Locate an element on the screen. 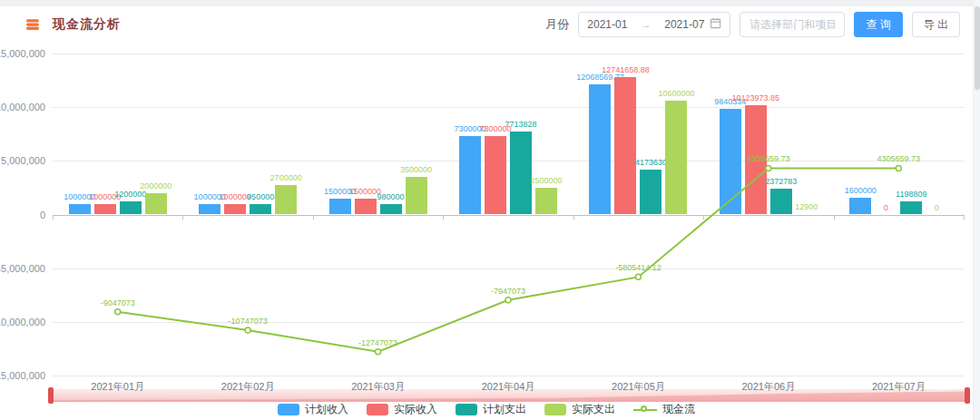 The image size is (980, 420). page-header: 现金流分析 月份 2021-01 → 2021-07 查 询 导 出 is located at coordinates (486, 24).